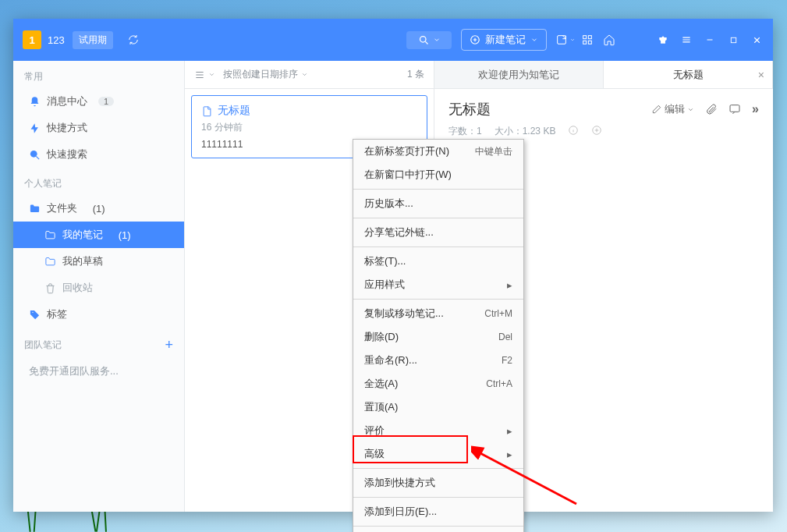  What do you see at coordinates (98, 181) in the screenshot?
I see `section-personal: 个人笔记` at bounding box center [98, 181].